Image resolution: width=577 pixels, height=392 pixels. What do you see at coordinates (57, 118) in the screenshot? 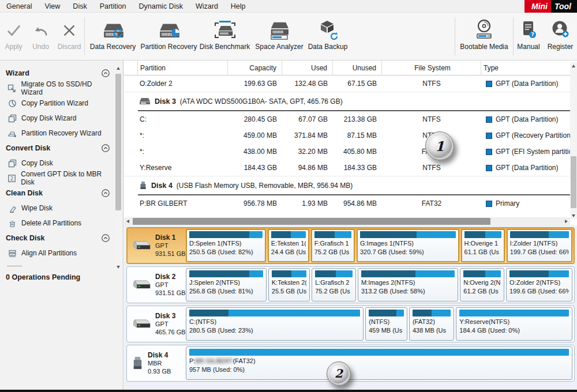
I see `sidebar-item-copy-disk-wizard: Copy Disk Wizard` at bounding box center [57, 118].